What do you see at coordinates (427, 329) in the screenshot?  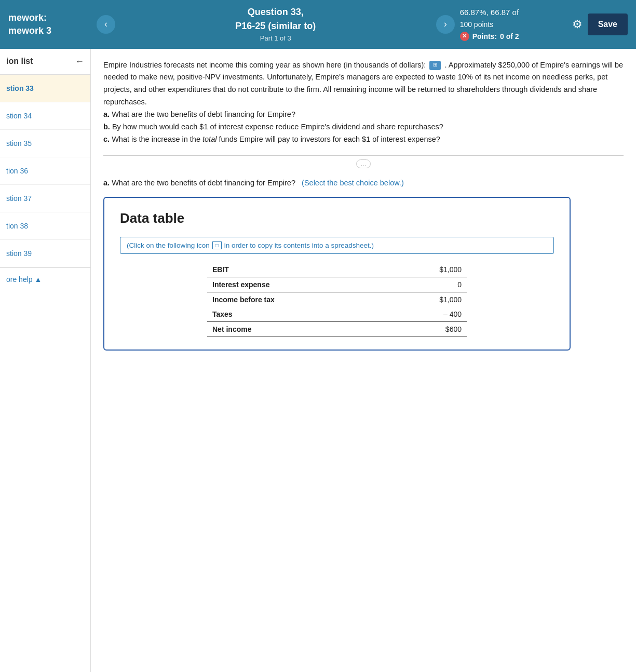 I see `table-cell-value: $600` at bounding box center [427, 329].